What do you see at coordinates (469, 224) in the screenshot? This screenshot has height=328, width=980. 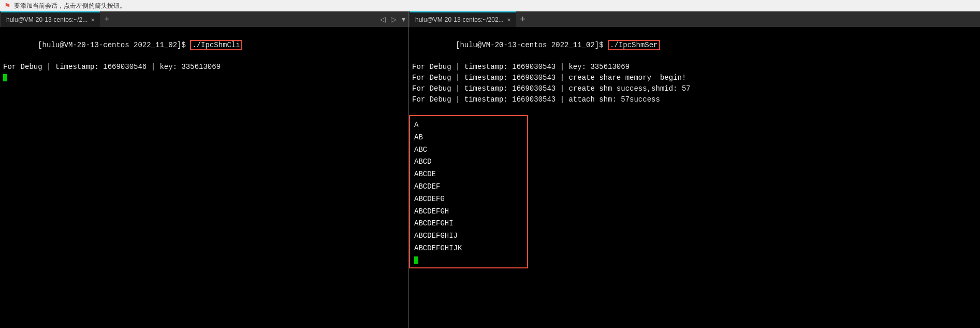 I see `overlay-item-8: ABCDEFGHI` at bounding box center [469, 224].